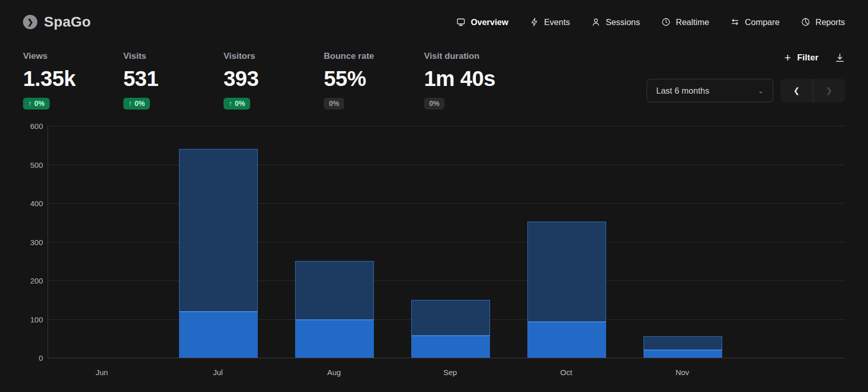 The image size is (868, 392). What do you see at coordinates (434, 22) in the screenshot?
I see `top-bar: ❯ SpaGo Overview Events Sessions` at bounding box center [434, 22].